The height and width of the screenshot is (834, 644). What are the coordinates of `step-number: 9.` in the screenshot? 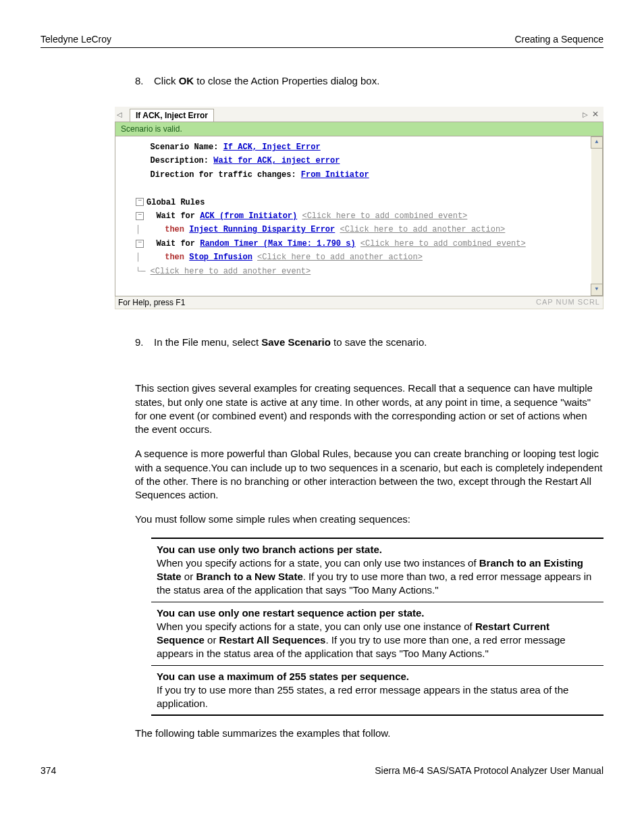 It's located at (144, 342).